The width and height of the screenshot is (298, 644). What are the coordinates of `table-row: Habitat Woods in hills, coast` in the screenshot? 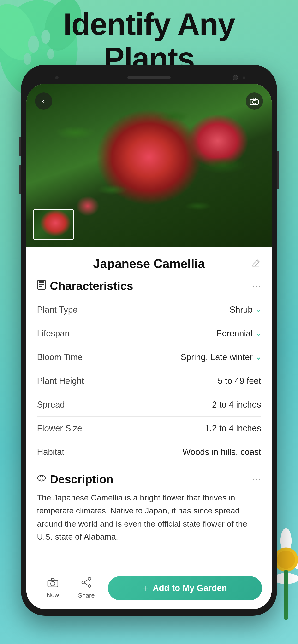 It's located at (149, 452).